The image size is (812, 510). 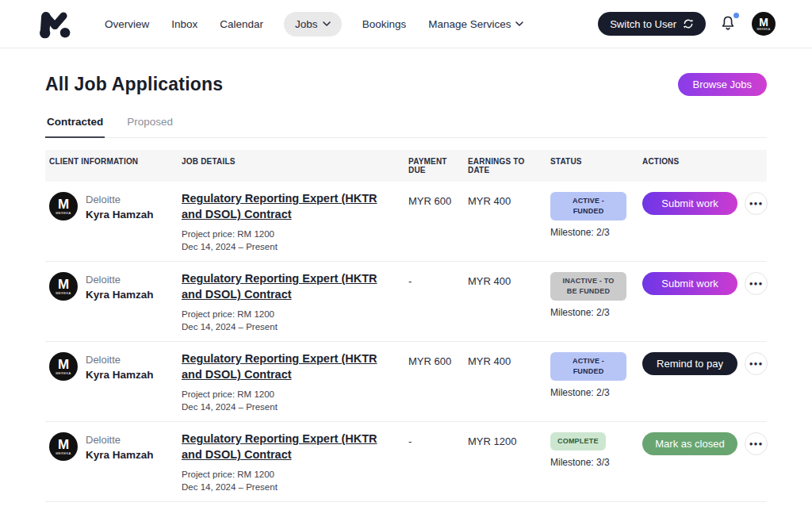 What do you see at coordinates (406, 166) in the screenshot?
I see `table-header: CLIENT INFORMATION JOB DETAILS PAYMENT D…` at bounding box center [406, 166].